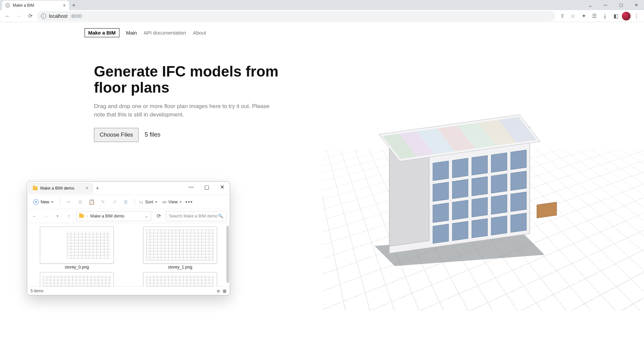 This screenshot has height=346, width=644. What do you see at coordinates (621, 5) in the screenshot?
I see `maximize-button: ▢` at bounding box center [621, 5].